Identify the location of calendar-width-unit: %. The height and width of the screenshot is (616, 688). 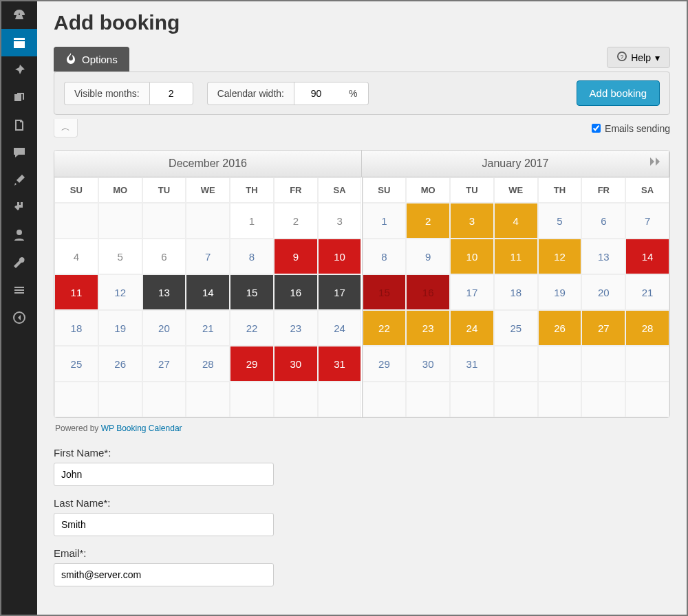
(354, 94).